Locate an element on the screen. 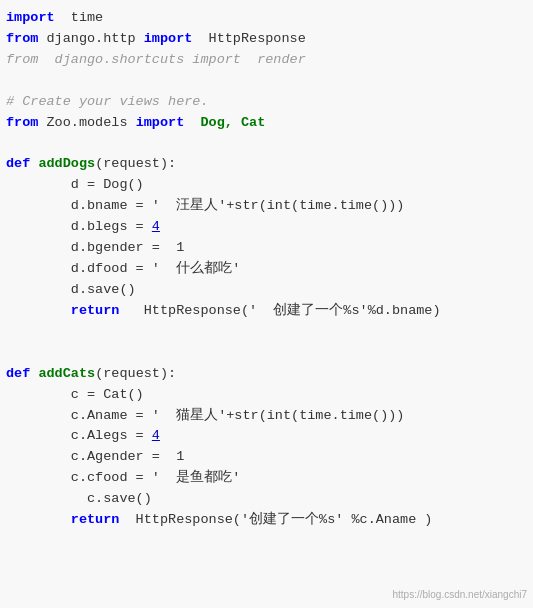 This screenshot has width=533, height=608. code-line: from Zoo.models import Dog, Cat is located at coordinates (266, 124).